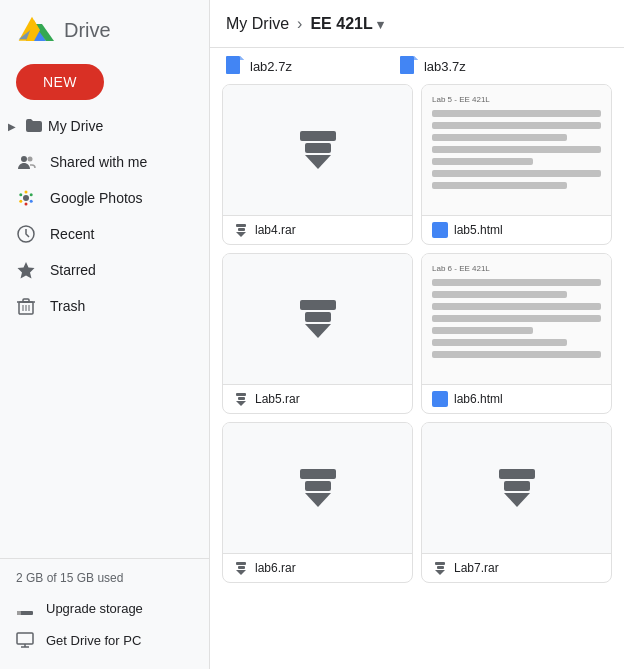 The image size is (624, 669). Describe the element at coordinates (276, 568) in the screenshot. I see `file-name: lab6.rar` at that location.